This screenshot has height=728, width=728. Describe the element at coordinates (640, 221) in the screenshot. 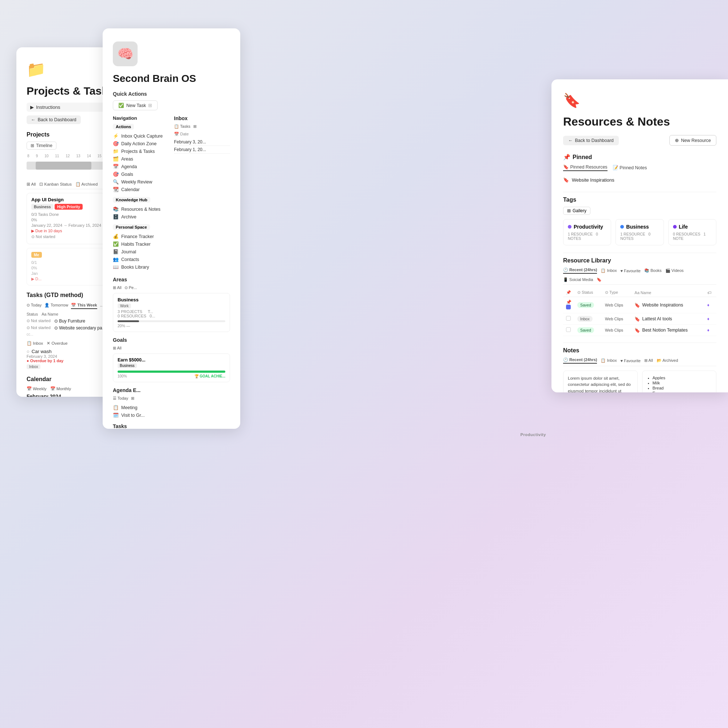

I see `tags-section: Tags ⊞ Gallery Productivity 1 RESOURCE 0…` at that location.